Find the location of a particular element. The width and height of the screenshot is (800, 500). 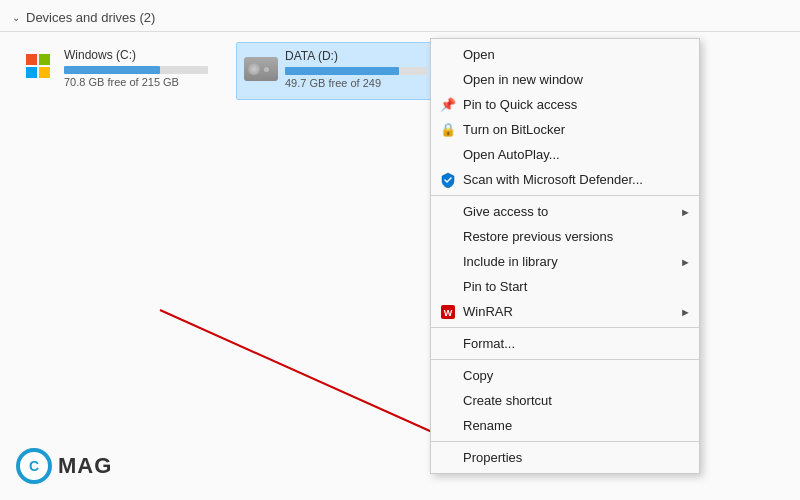

data-drive-name: DATA (D:) is located at coordinates (356, 56).